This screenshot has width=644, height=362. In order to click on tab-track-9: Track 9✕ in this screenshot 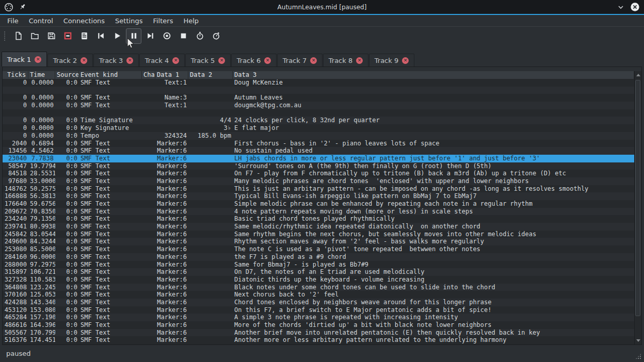, I will do `click(392, 60)`.